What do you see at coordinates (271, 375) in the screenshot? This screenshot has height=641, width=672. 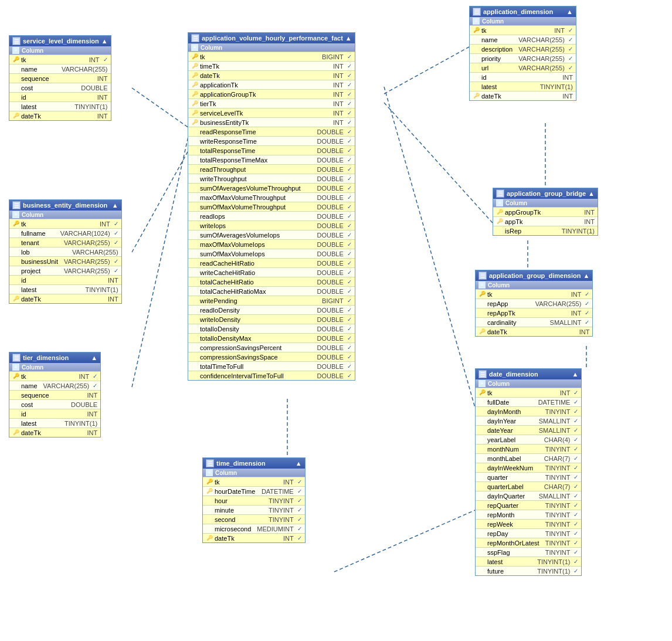 I see `table-row: confidenceIntervalTimeToFullDOUBLE✓` at bounding box center [271, 375].